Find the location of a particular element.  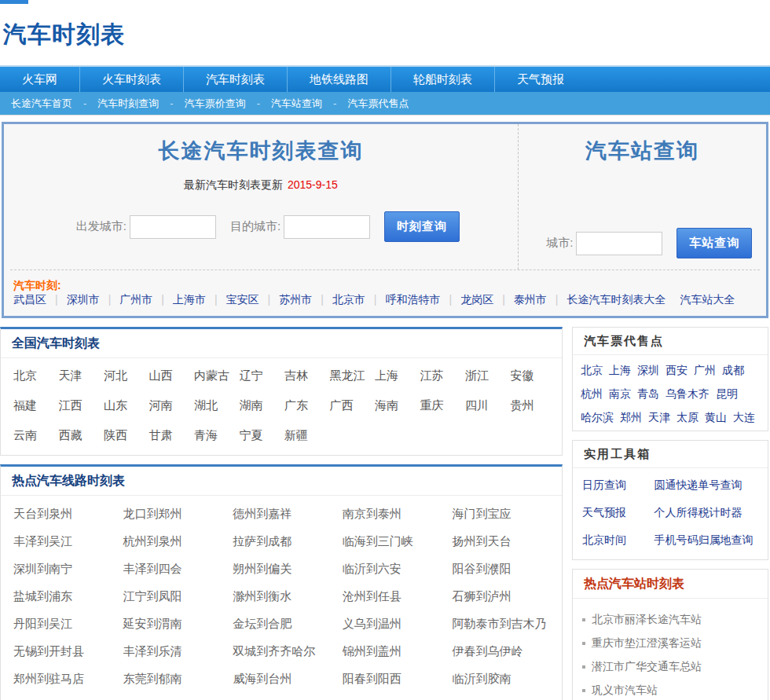

route-link: 临海到三门峡 is located at coordinates (398, 542).